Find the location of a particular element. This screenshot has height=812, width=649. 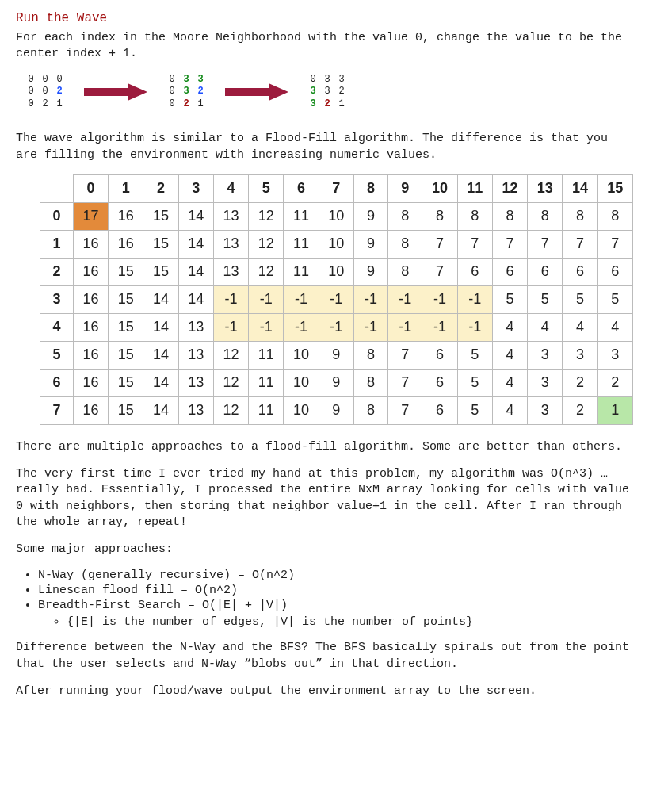

wave-header-row: 0123456789101112131415 is located at coordinates (337, 189).